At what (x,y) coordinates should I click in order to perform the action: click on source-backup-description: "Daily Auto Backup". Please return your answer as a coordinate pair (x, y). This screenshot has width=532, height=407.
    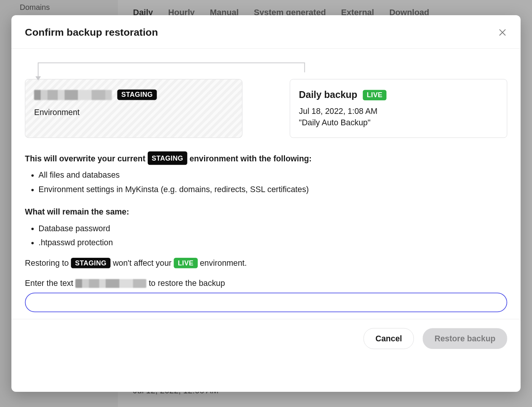
    Looking at the image, I should click on (399, 123).